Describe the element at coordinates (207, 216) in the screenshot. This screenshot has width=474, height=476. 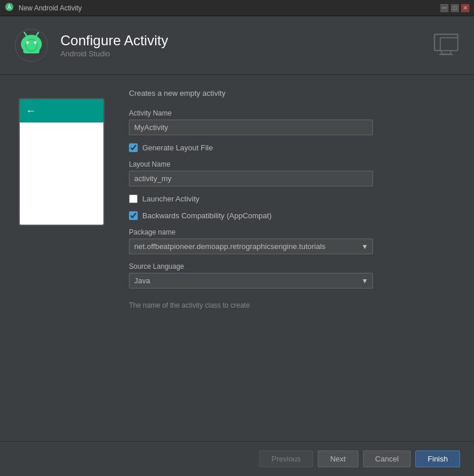
I see `backwards-compat-label: Backwards Compatibility (AppCompat)` at that location.